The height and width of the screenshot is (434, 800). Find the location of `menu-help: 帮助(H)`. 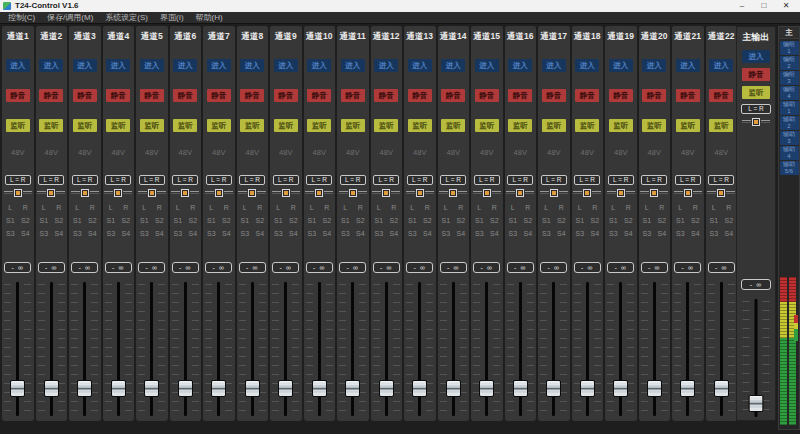

menu-help: 帮助(H) is located at coordinates (210, 18).